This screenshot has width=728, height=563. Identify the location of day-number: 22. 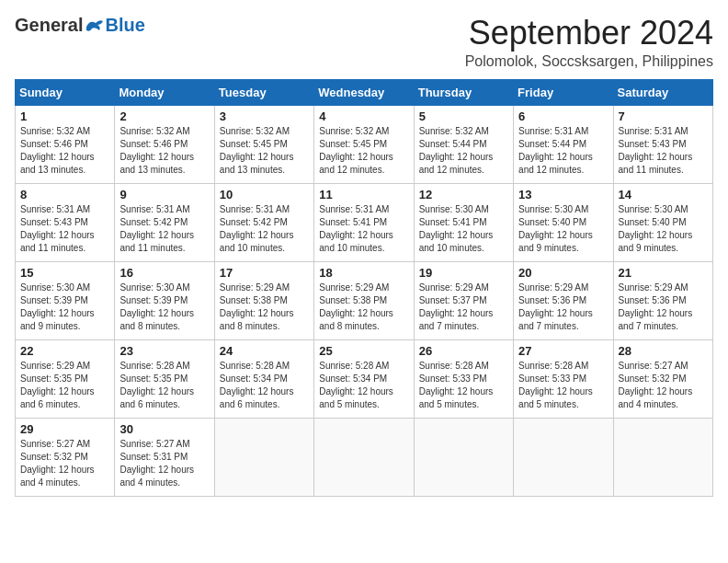
(64, 351).